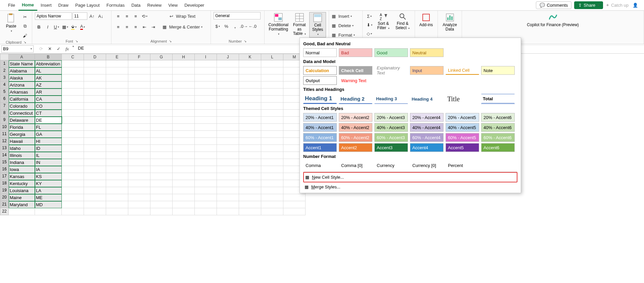 Image resolution: width=644 pixels, height=283 pixels. I want to click on cell-E15, so click(117, 162).